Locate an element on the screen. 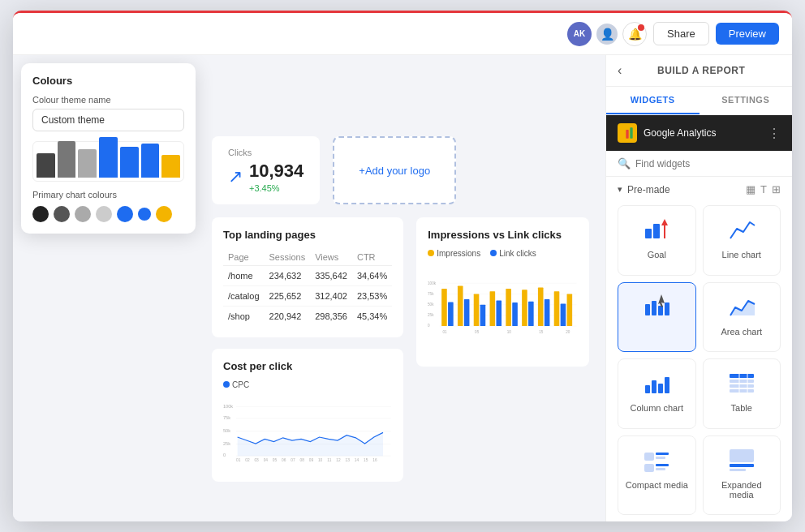 The image size is (805, 532). impressions-title: Impressions vs Link clicks is located at coordinates (503, 235).